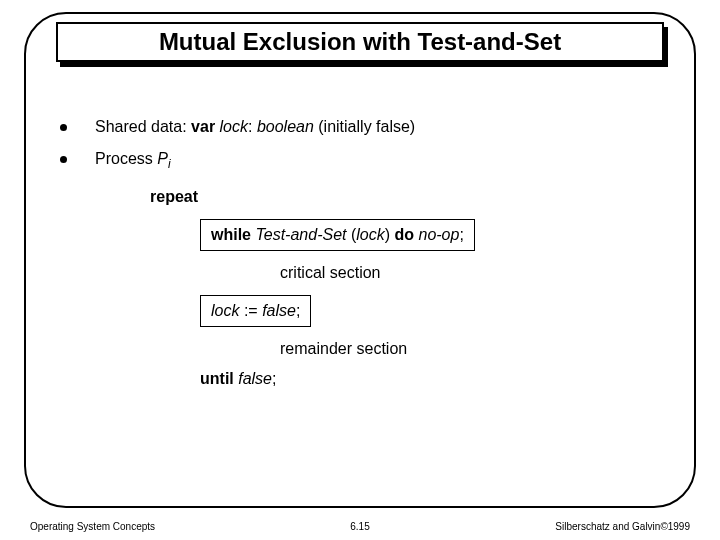 The height and width of the screenshot is (540, 720). What do you see at coordinates (288, 126) in the screenshot?
I see `type-boolean: boolean` at bounding box center [288, 126].